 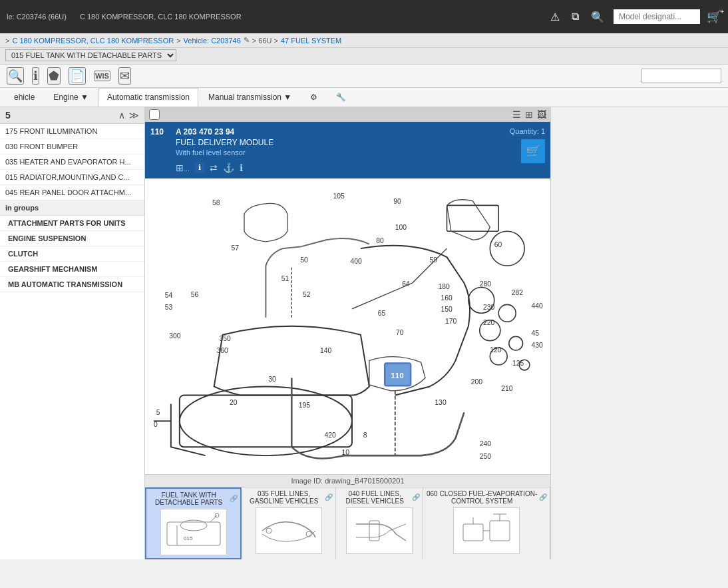 What do you see at coordinates (516, 115) in the screenshot?
I see `parts-list-icon: ☰` at bounding box center [516, 115].